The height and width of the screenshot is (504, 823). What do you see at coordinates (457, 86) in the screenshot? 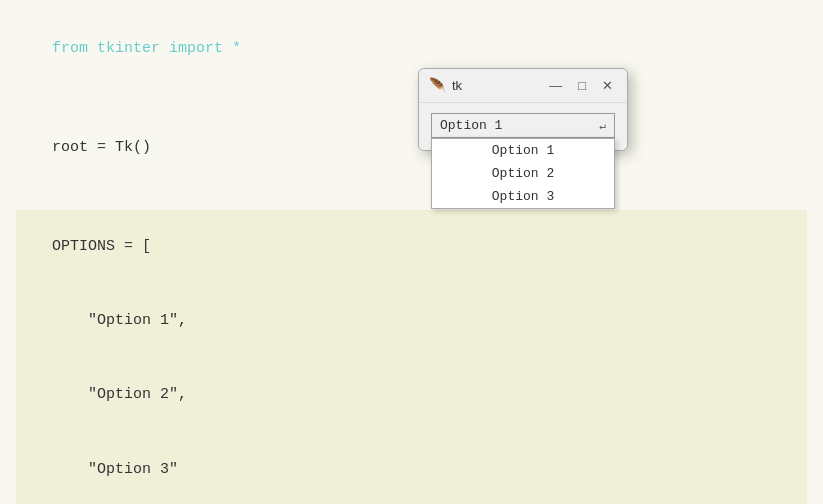
I see `tk-title-text: tk` at bounding box center [457, 86].